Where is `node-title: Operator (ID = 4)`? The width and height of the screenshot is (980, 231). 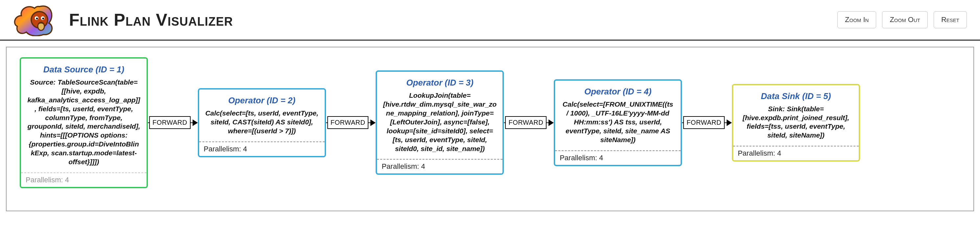 node-title: Operator (ID = 4) is located at coordinates (618, 90).